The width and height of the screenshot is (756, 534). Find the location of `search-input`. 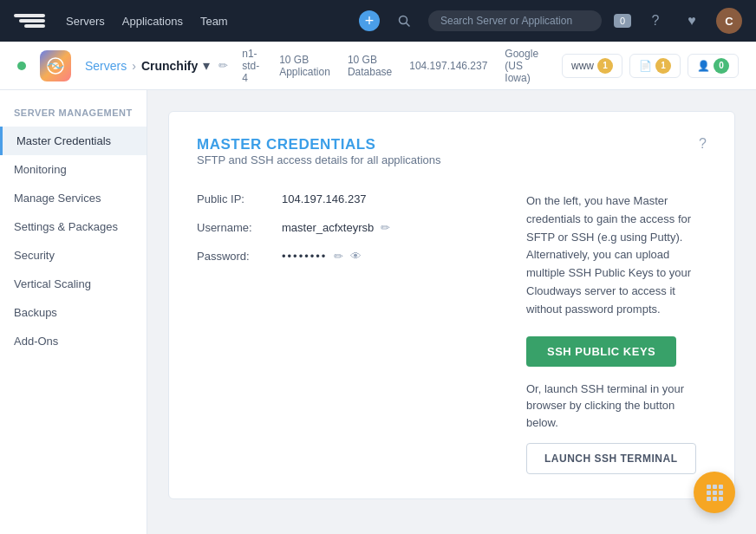

search-input is located at coordinates (515, 21).